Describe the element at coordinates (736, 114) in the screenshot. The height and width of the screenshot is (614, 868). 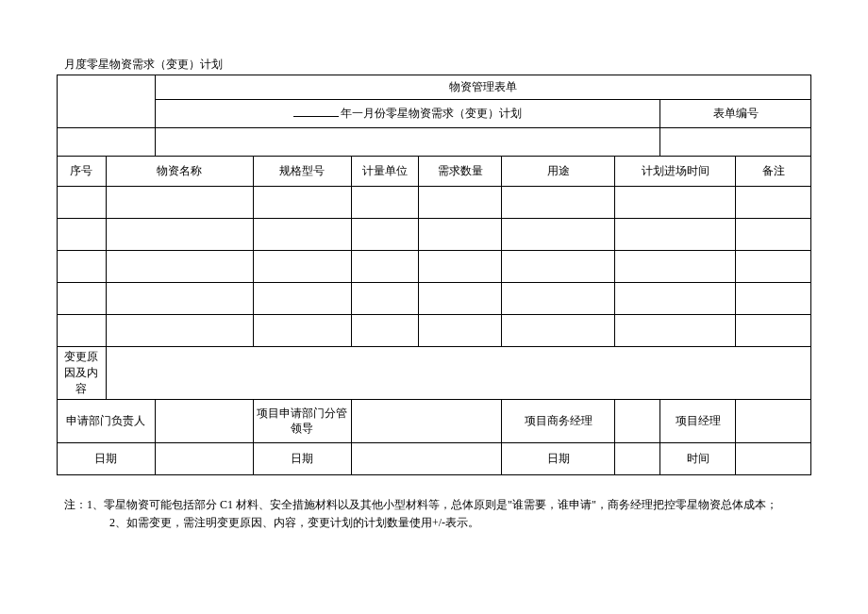
I see `form-no-label: 表单编号` at that location.